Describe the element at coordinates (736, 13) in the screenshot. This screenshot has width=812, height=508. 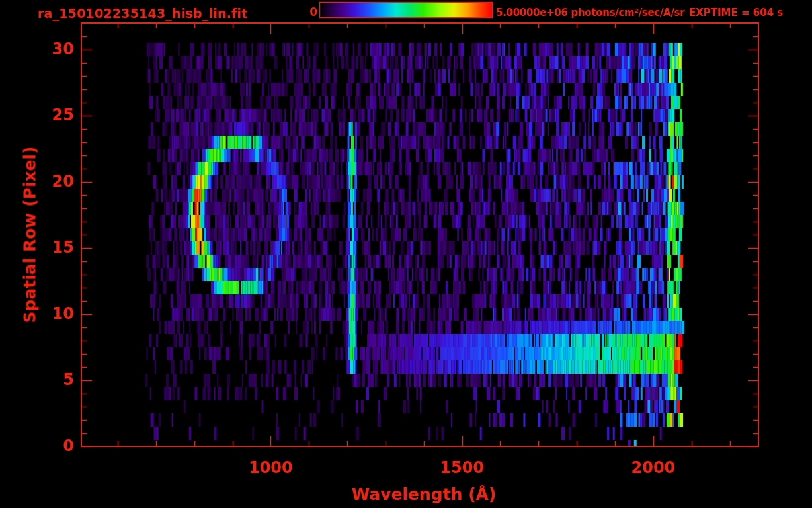
I see `exptime-label: EXPTIME = 604 s` at that location.